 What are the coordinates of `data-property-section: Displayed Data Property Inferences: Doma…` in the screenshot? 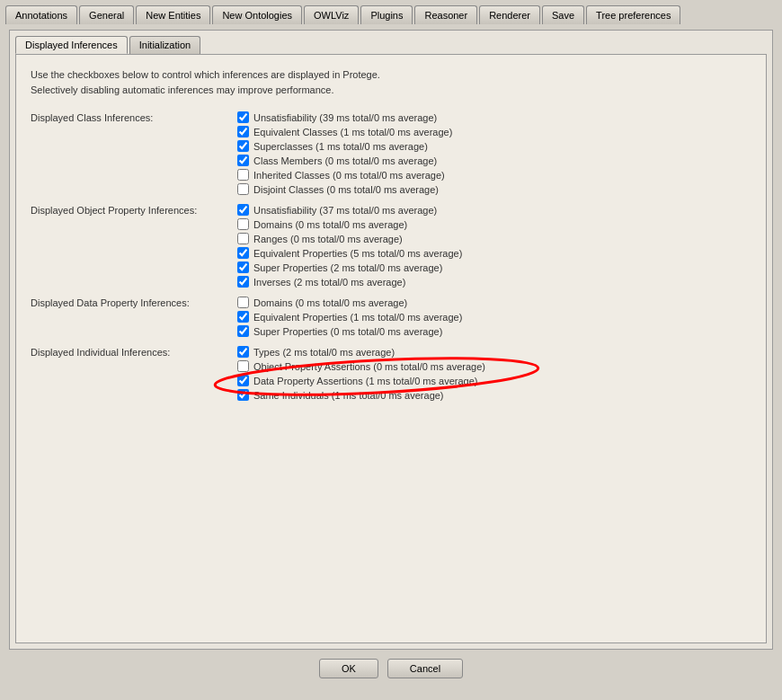 It's located at (391, 316).